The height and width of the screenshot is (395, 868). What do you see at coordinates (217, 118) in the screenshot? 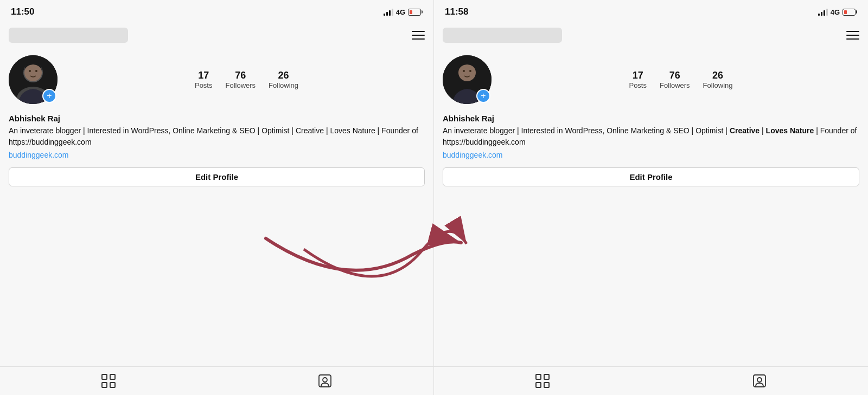
I see `profile-name-1: Abhishek Raj` at bounding box center [217, 118].